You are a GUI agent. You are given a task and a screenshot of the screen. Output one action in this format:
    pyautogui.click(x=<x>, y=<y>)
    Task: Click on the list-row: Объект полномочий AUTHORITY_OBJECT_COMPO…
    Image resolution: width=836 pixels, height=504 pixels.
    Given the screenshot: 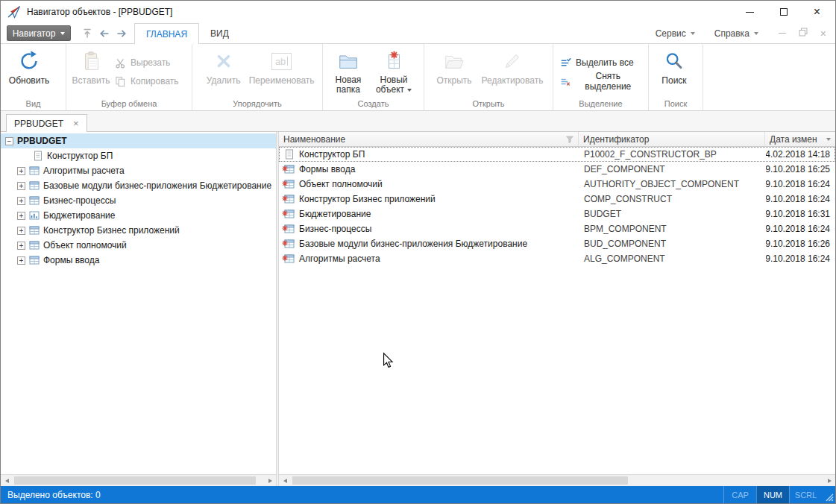 What is the action you would take?
    pyautogui.click(x=557, y=184)
    